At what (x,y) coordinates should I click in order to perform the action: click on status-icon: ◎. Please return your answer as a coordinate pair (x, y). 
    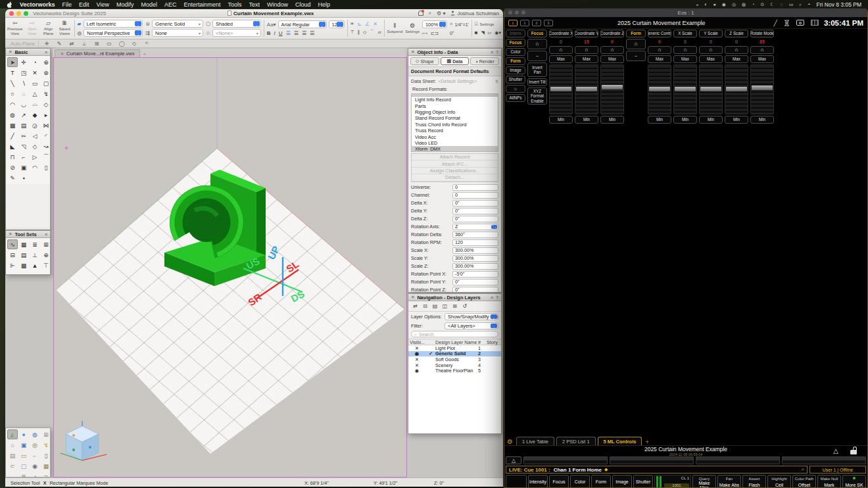
    Looking at the image, I should click on (734, 5).